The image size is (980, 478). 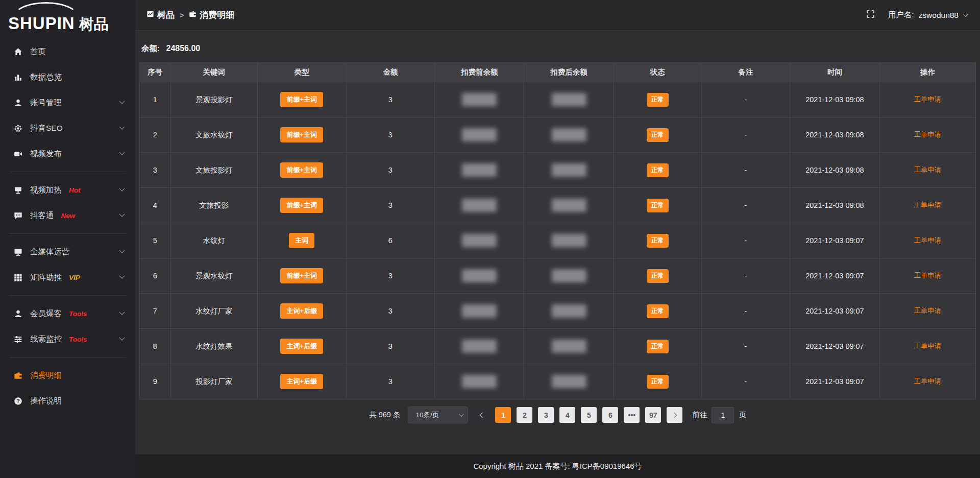 What do you see at coordinates (939, 15) in the screenshot?
I see `username-value: zswodun88` at bounding box center [939, 15].